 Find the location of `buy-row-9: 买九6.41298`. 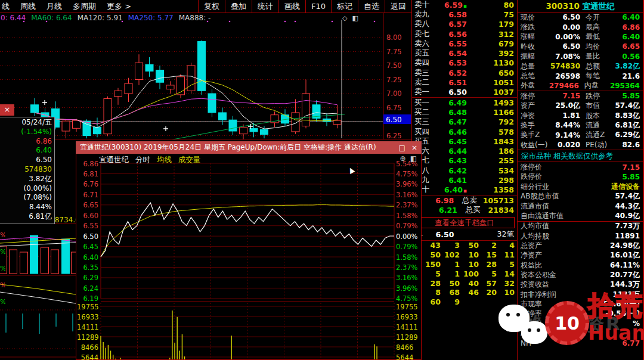

buy-row-9: 买九6.41298 is located at coordinates (465, 180).